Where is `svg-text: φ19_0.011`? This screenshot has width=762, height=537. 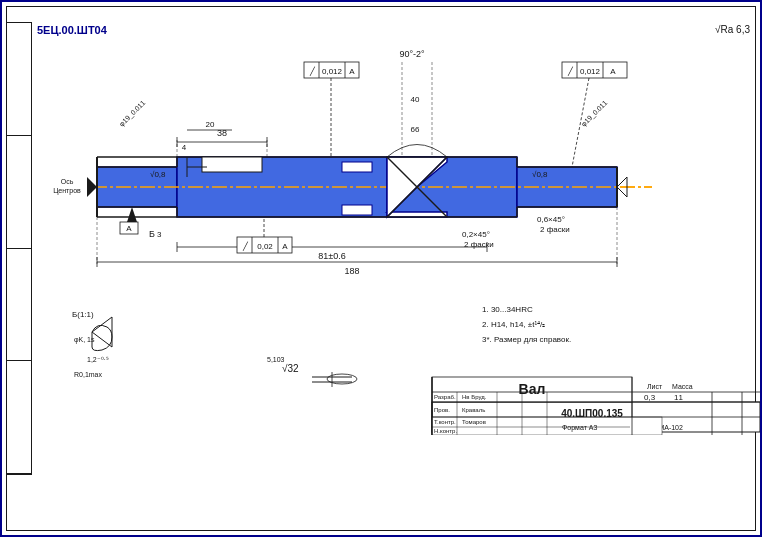
svg-text: φ19_0.011 is located at coordinates (133, 114).